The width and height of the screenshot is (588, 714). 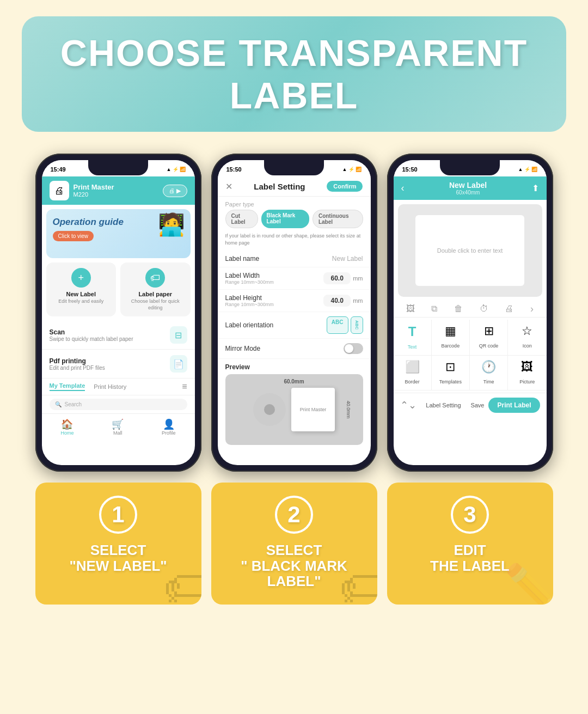 I want to click on time-label: Time, so click(x=489, y=382).